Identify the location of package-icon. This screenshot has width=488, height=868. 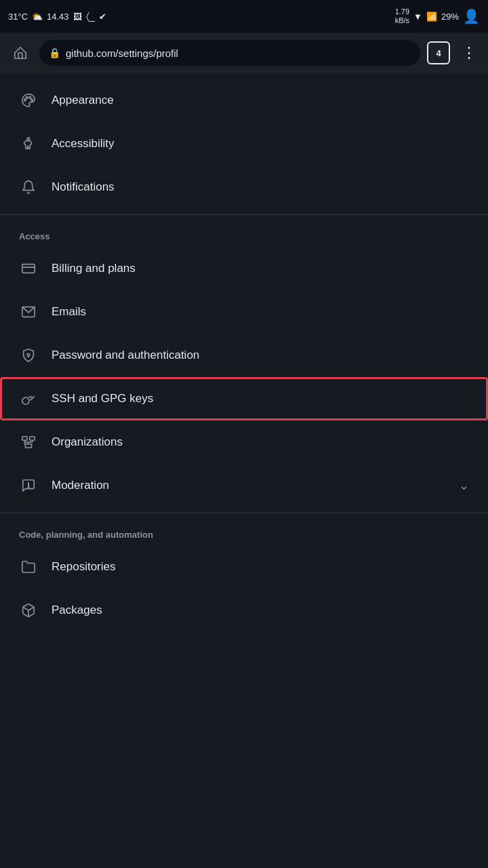
(28, 610).